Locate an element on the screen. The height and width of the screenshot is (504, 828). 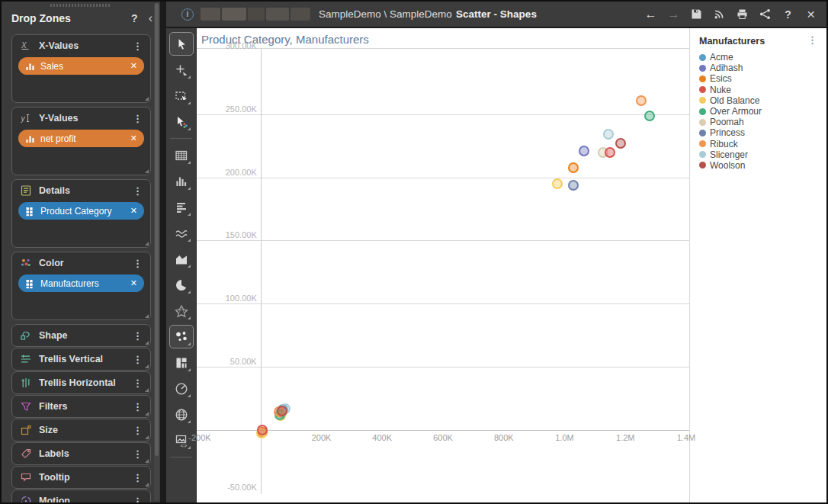
legend-item-princess: Princess is located at coordinates (761, 133).